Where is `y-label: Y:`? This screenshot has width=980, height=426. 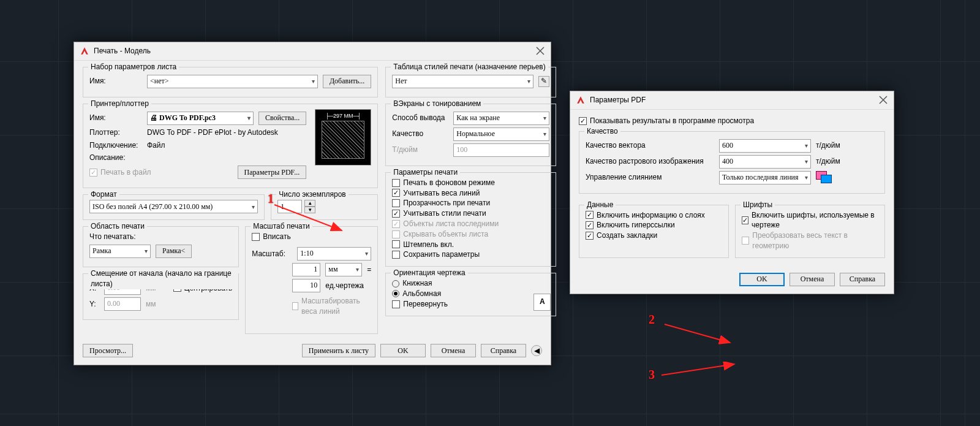
y-label: Y: is located at coordinates (94, 304).